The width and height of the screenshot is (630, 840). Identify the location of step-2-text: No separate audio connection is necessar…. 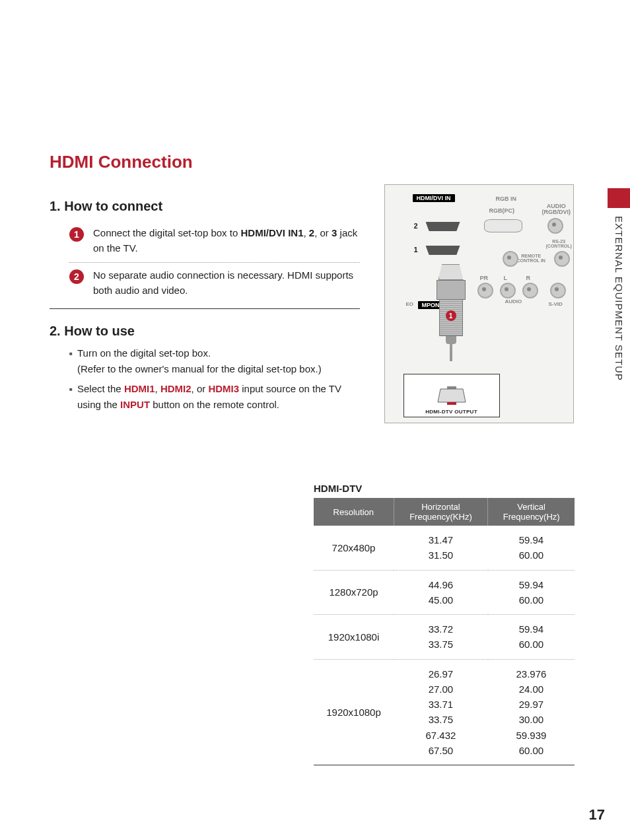
(227, 283).